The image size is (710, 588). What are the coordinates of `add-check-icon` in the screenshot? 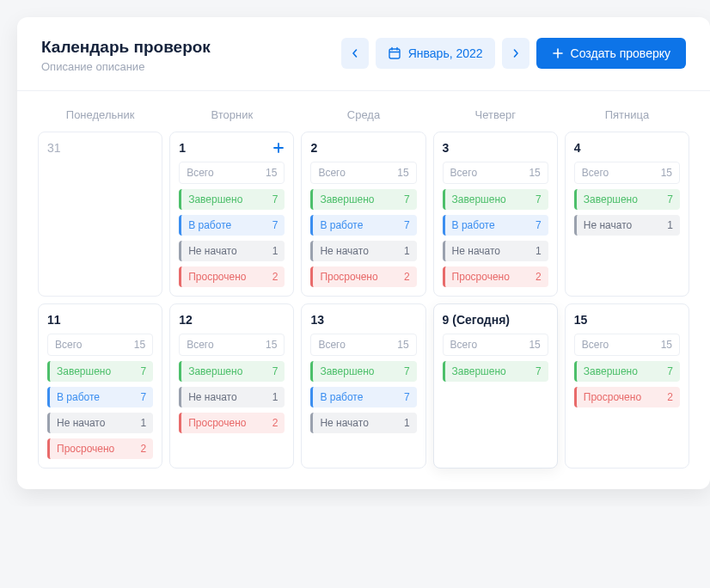 It's located at (278, 148).